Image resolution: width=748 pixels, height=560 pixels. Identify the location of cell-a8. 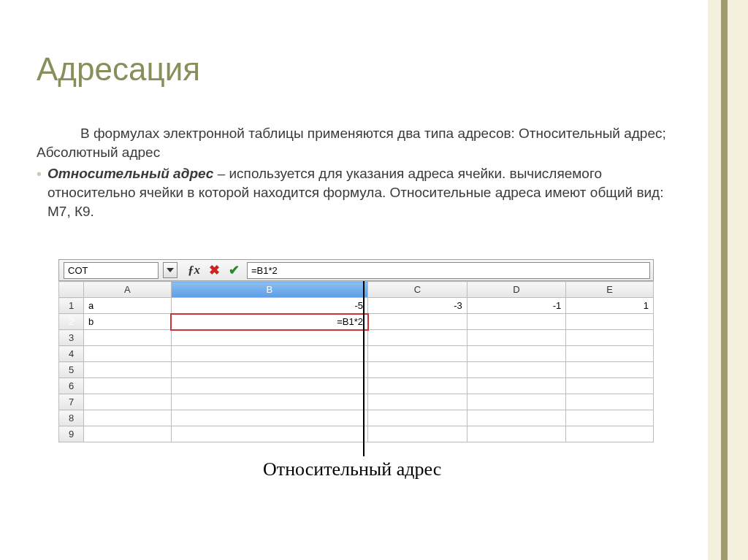
(128, 418).